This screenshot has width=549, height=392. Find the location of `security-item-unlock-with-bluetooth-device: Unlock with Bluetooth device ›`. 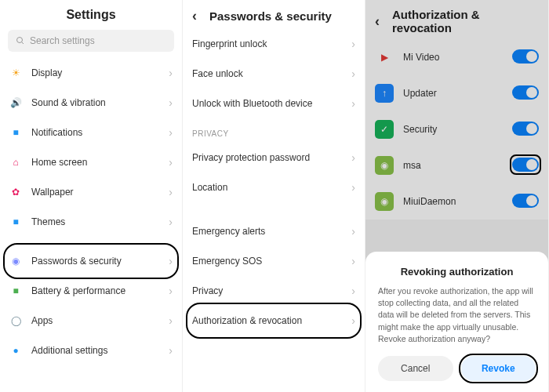

security-item-unlock-with-bluetooth-device: Unlock with Bluetooth device › is located at coordinates (274, 103).